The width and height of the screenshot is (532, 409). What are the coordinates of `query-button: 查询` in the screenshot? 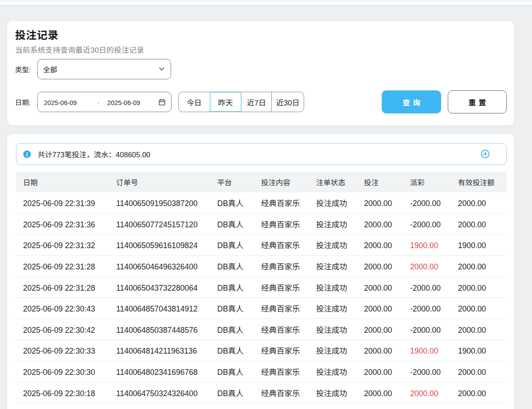 It's located at (411, 102).